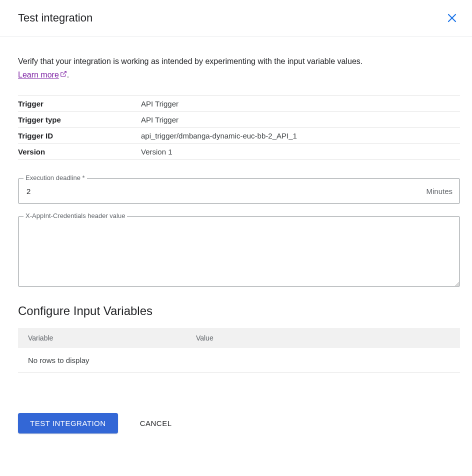  I want to click on input-variables-table: Variable Value No rows to display, so click(239, 350).